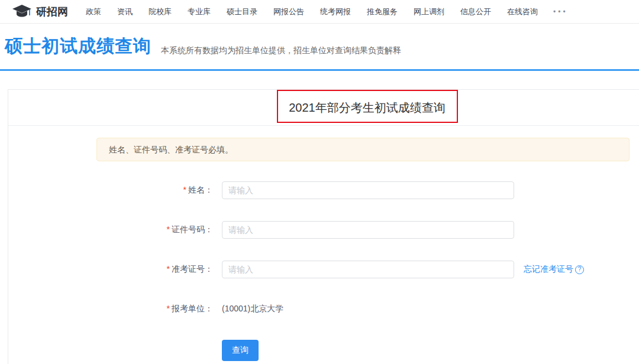 Image resolution: width=639 pixels, height=364 pixels. I want to click on forgot-admission-ticket-link: 忘记准考证号 ?, so click(554, 269).